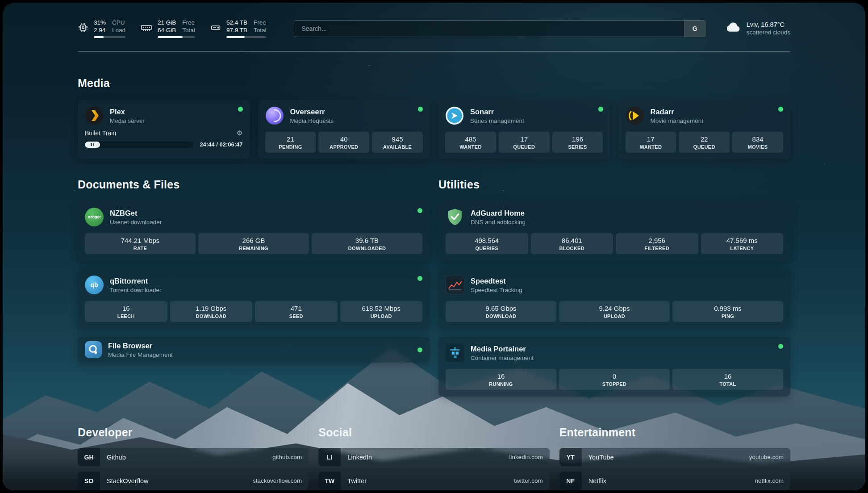  What do you see at coordinates (434, 432) in the screenshot?
I see `section-title-social: Social` at bounding box center [434, 432].